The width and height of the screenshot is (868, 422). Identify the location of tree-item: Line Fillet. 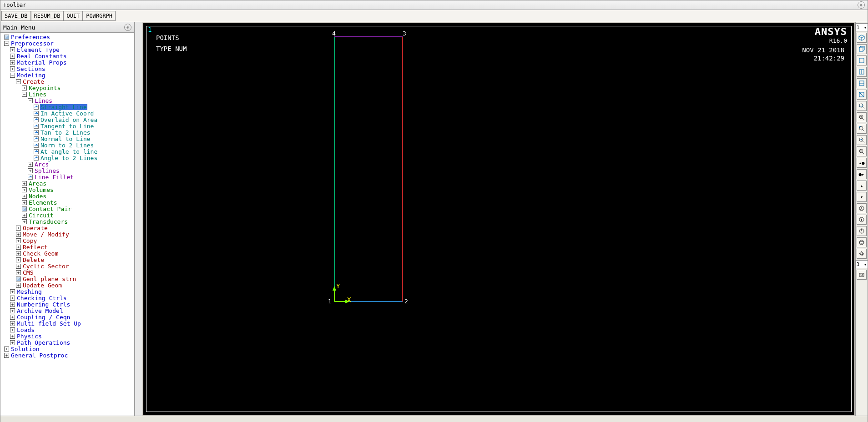
(67, 177).